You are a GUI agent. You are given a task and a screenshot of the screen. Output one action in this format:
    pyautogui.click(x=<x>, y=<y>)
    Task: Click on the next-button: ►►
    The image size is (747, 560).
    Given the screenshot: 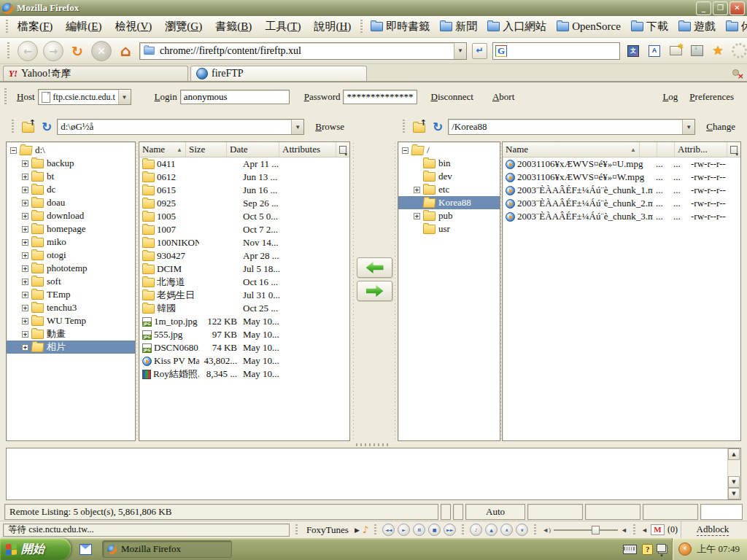 What is the action you would take?
    pyautogui.click(x=449, y=529)
    